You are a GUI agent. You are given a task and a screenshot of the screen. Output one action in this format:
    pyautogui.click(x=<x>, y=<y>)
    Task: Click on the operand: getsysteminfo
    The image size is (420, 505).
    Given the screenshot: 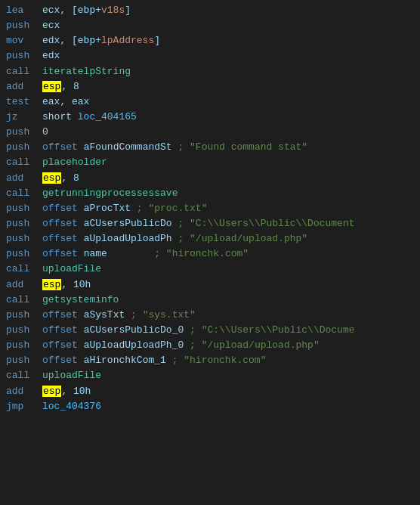 What is the action you would take?
    pyautogui.click(x=80, y=300)
    